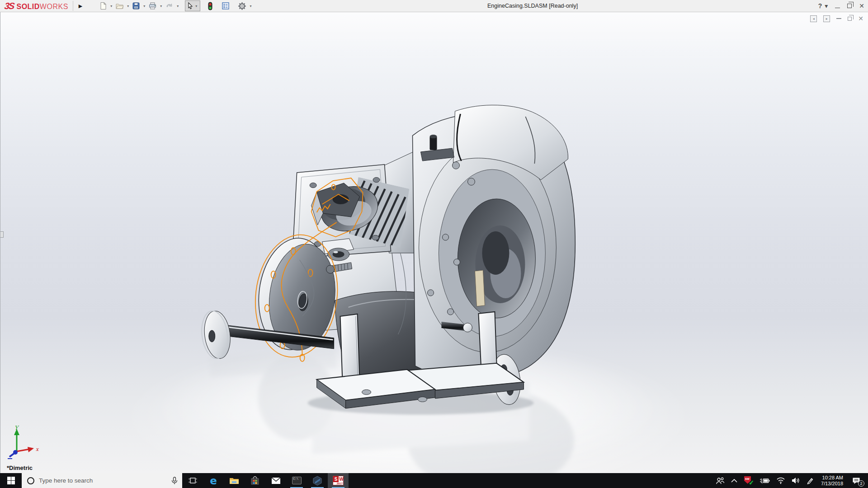 The image size is (868, 488). Describe the element at coordinates (849, 6) in the screenshot. I see `restore-icon` at that location.